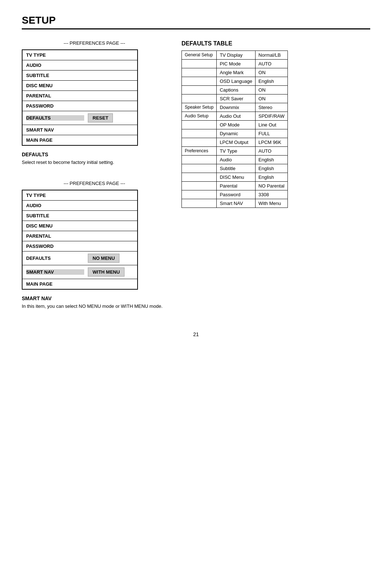  Describe the element at coordinates (271, 195) in the screenshot. I see `table-cell-value: 3308` at that location.